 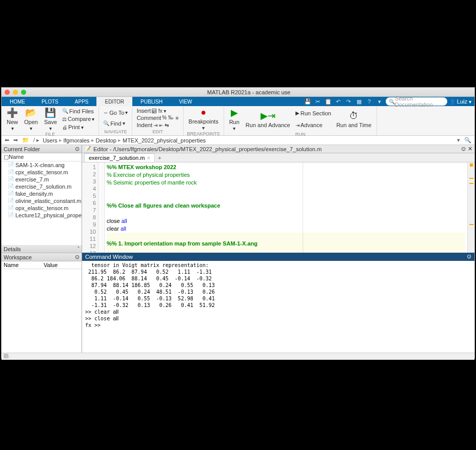 What do you see at coordinates (7, 140) in the screenshot?
I see `back-icon: ⬅` at bounding box center [7, 140].